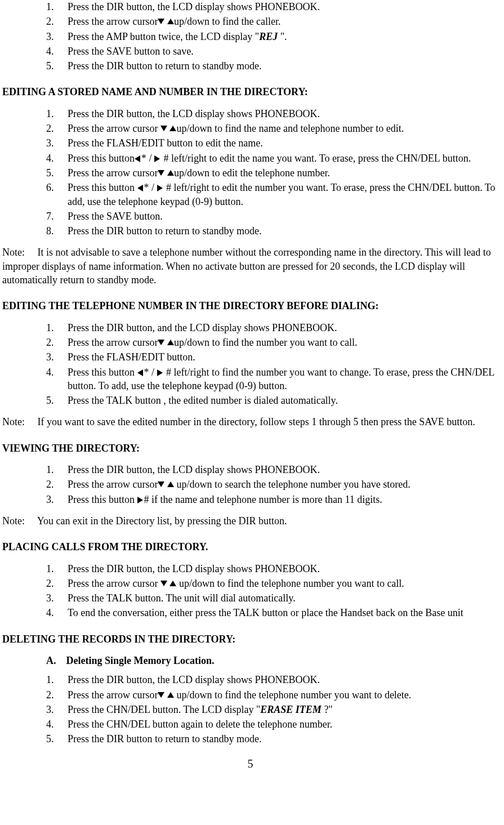 This screenshot has height=825, width=504. Describe the element at coordinates (250, 724) in the screenshot. I see `list-item: 4.Press the CHN/DEL button again to dele…` at that location.